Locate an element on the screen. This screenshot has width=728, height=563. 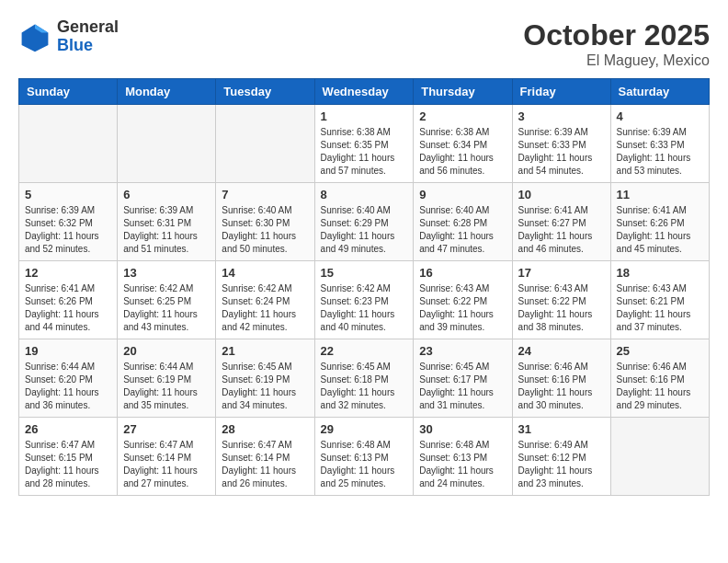
day-number: 10 is located at coordinates (562, 195).